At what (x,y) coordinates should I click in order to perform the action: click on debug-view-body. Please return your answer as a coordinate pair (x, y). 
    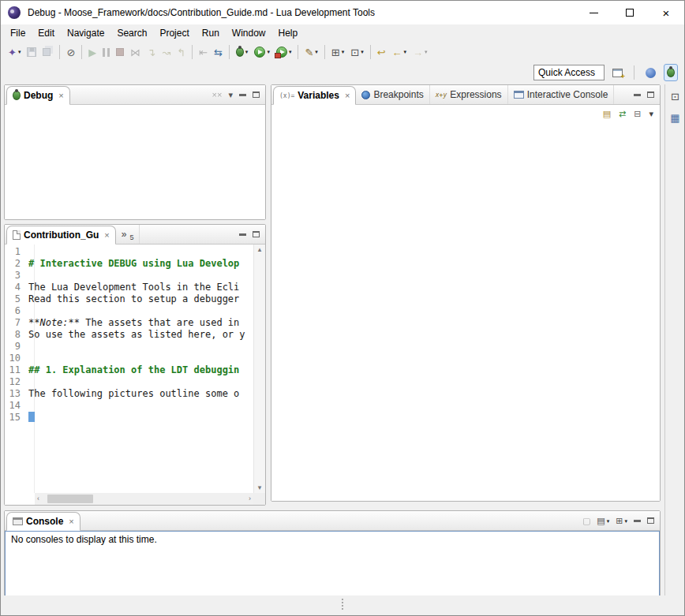
    Looking at the image, I should click on (135, 162).